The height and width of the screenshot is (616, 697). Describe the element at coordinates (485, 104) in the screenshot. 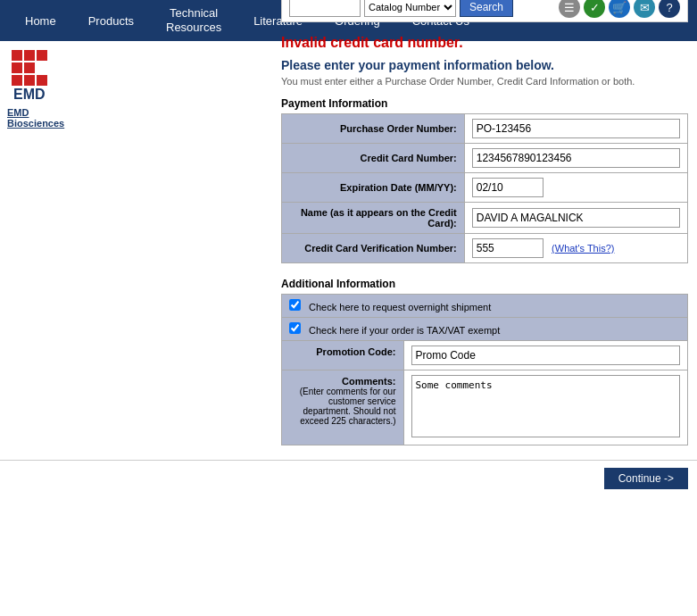

I see `payment-section-title: Payment Information` at that location.